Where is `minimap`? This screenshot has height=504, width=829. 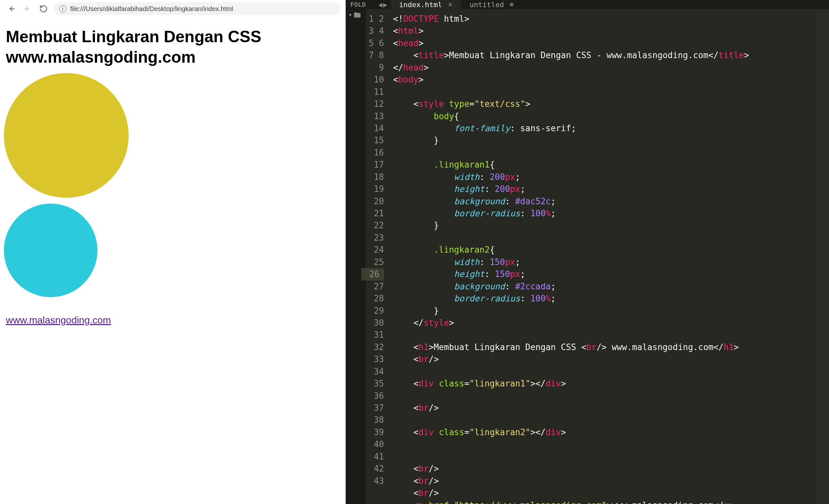
minimap is located at coordinates (822, 256).